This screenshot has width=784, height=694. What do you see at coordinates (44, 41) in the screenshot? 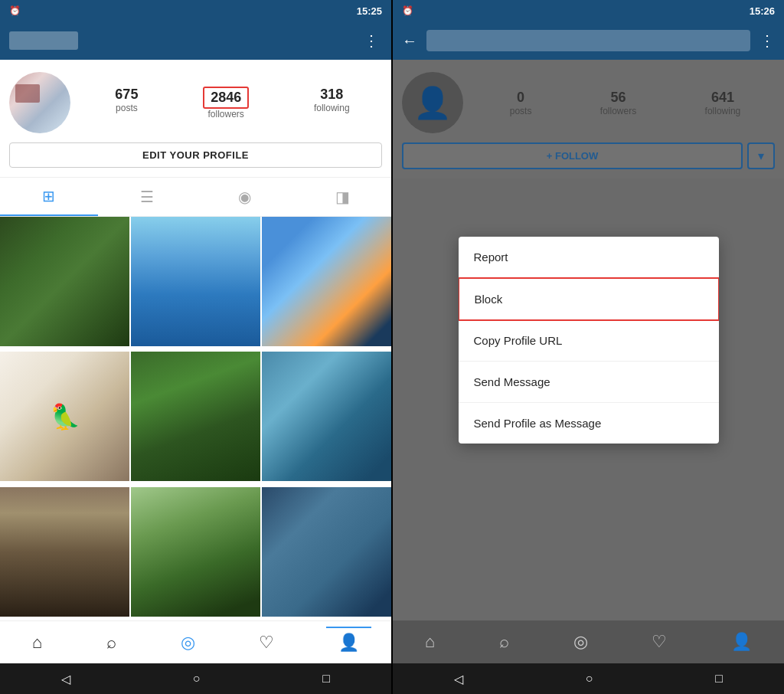
I see `instagram-logo` at bounding box center [44, 41].